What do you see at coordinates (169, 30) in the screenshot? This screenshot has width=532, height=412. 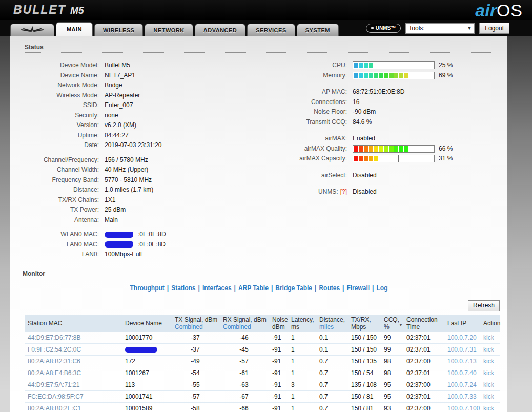 I see `tab-network: NETWORK` at bounding box center [169, 30].